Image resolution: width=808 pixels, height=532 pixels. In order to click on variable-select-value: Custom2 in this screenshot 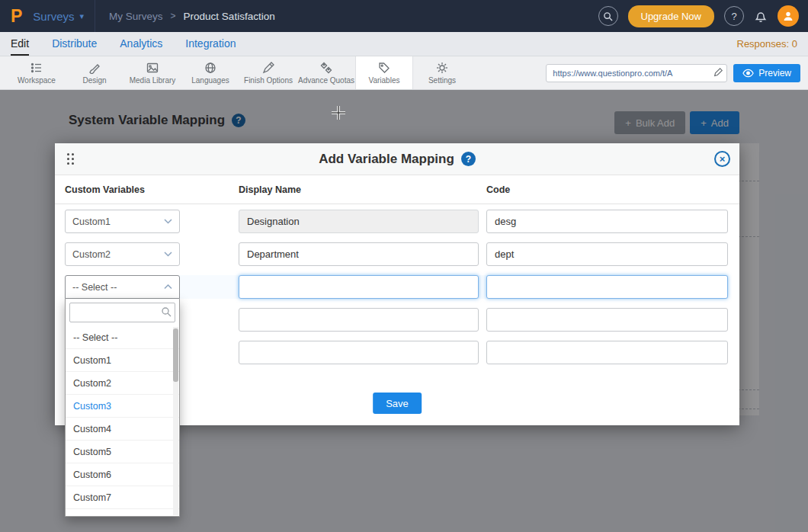, I will do `click(91, 255)`.